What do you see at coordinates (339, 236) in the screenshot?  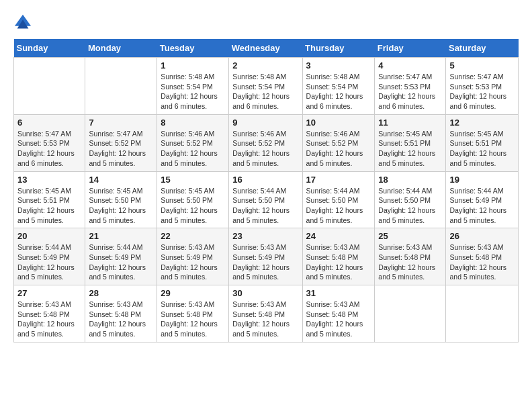 I see `day-number: 24` at bounding box center [339, 236].